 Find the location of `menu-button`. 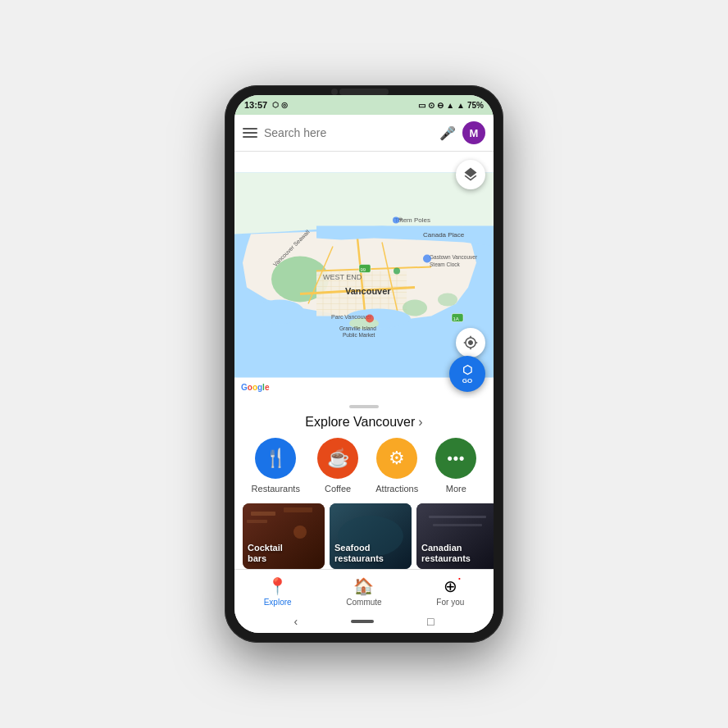

menu-button is located at coordinates (250, 133).